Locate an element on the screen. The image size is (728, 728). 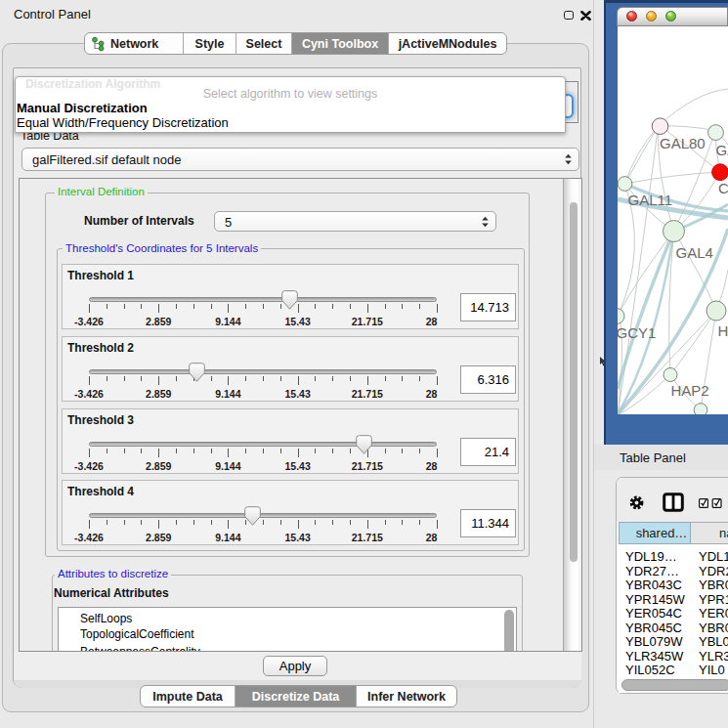
svg-text: H is located at coordinates (723, 330).